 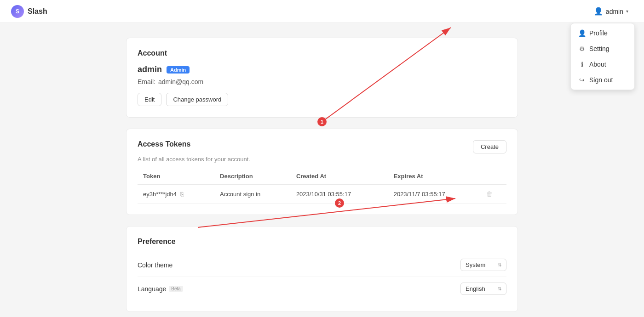 I want to click on beta-badge: Beta, so click(x=176, y=289).